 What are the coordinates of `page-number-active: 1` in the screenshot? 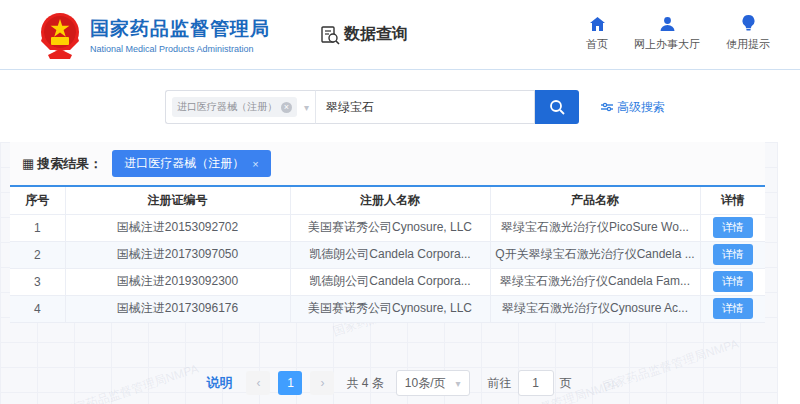 It's located at (290, 383).